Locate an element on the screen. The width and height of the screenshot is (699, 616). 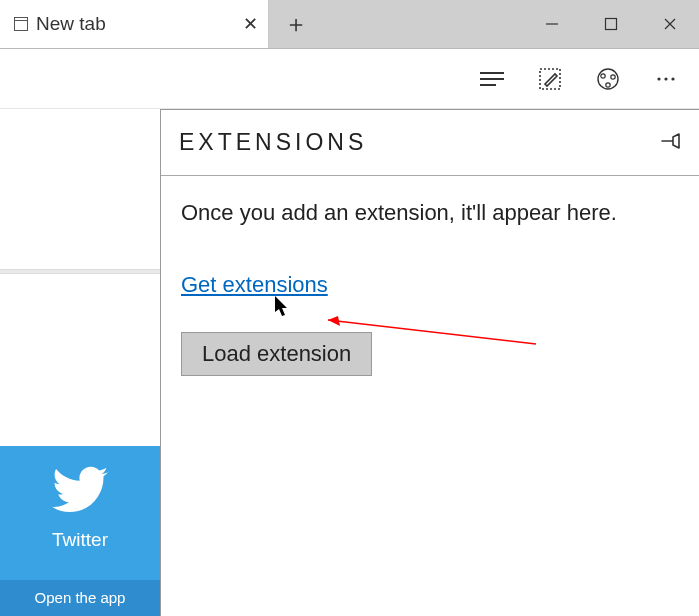
share-button is located at coordinates (608, 79).